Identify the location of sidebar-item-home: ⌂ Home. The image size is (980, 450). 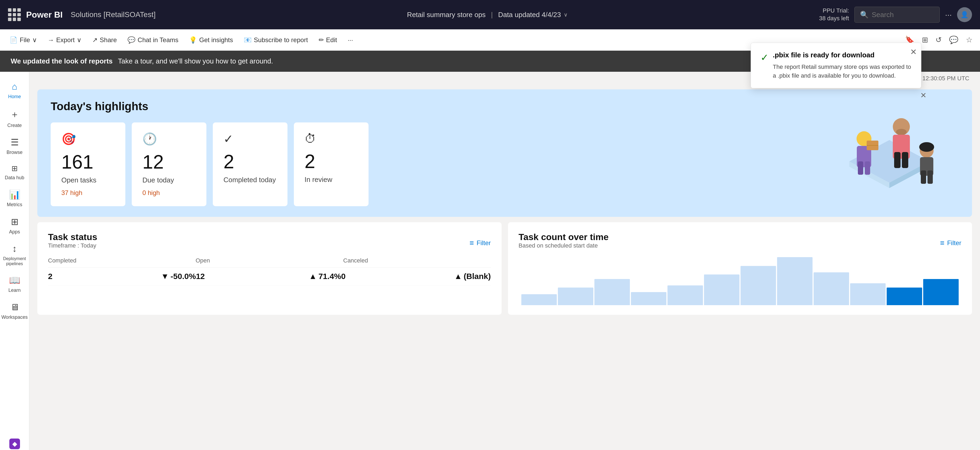
(14, 91).